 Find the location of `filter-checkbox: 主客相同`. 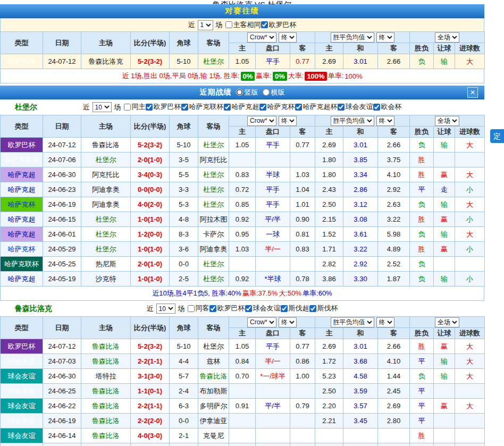

filter-checkbox: 主客相同 is located at coordinates (243, 25).